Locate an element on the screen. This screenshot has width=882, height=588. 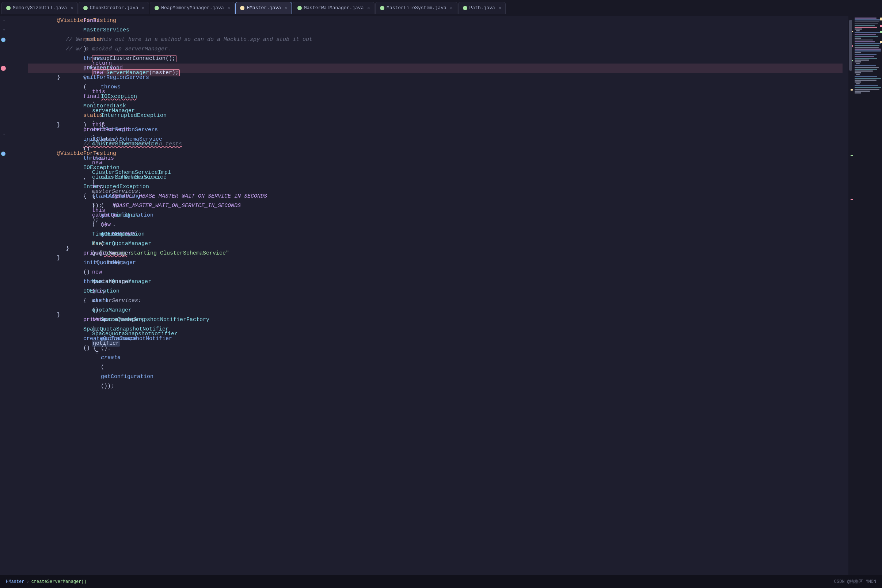
tab-hmaster: HMaster.java ✕ is located at coordinates (263, 8).